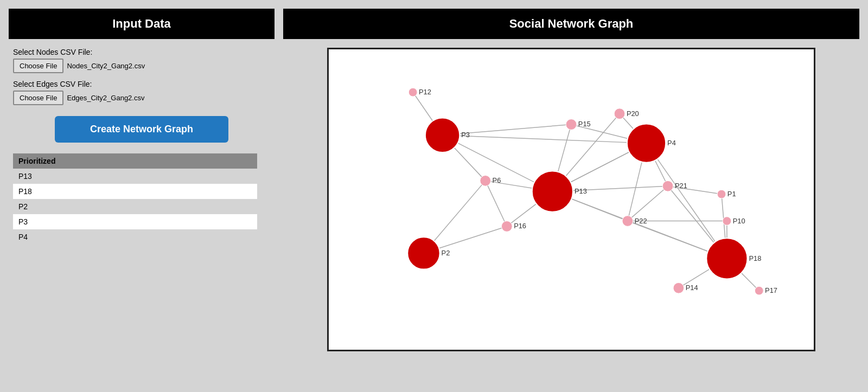 The width and height of the screenshot is (868, 392). Describe the element at coordinates (652, 143) in the screenshot. I see `graph-node: P4` at that location.